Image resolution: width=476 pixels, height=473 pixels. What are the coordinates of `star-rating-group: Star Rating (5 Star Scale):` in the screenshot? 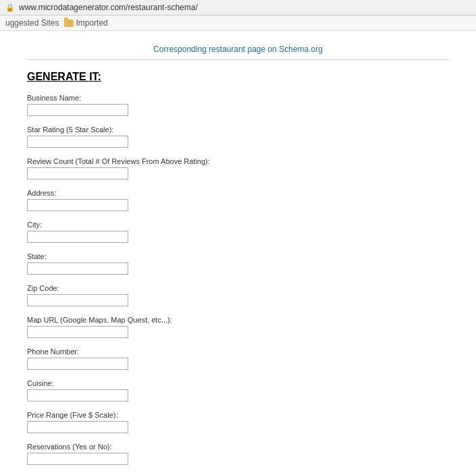 It's located at (238, 136).